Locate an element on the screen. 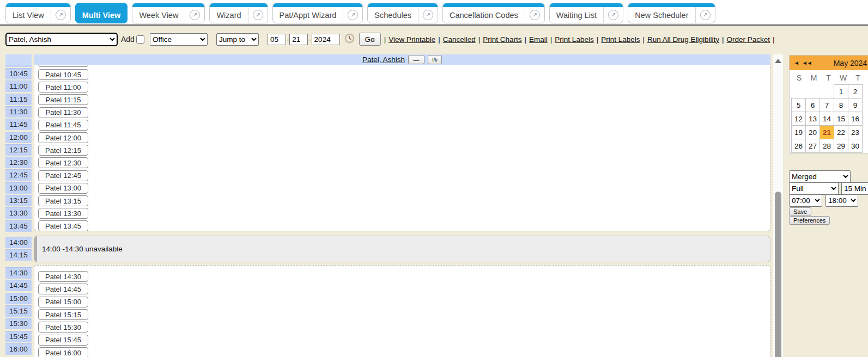 The width and height of the screenshot is (868, 357). toolbar-link: View Printable is located at coordinates (412, 39).